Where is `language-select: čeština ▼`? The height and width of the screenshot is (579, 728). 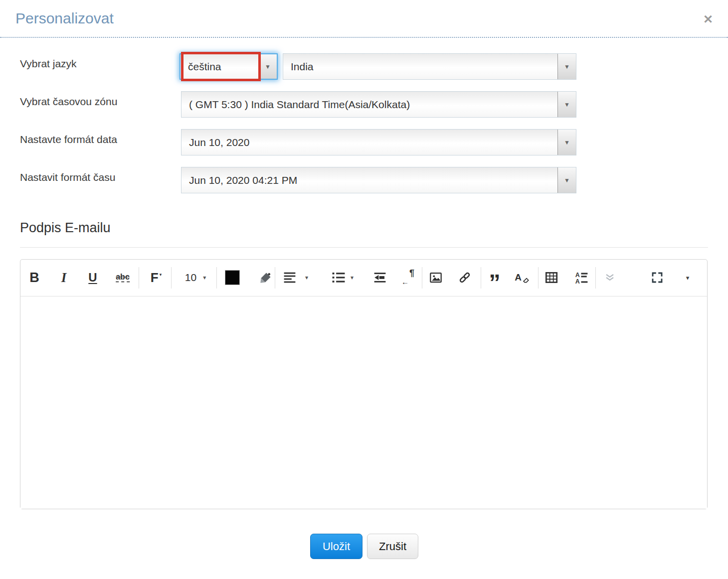
language-select: čeština ▼ is located at coordinates (228, 67).